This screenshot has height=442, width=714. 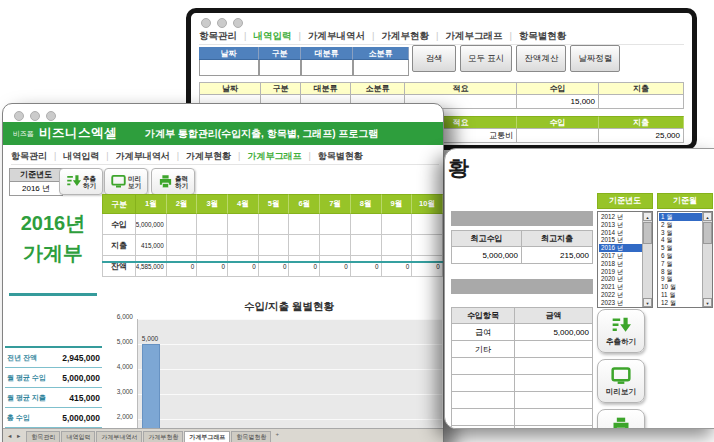 What do you see at coordinates (54, 397) in the screenshot?
I see `stat-row: 월 평균 지출 415,000` at bounding box center [54, 397].